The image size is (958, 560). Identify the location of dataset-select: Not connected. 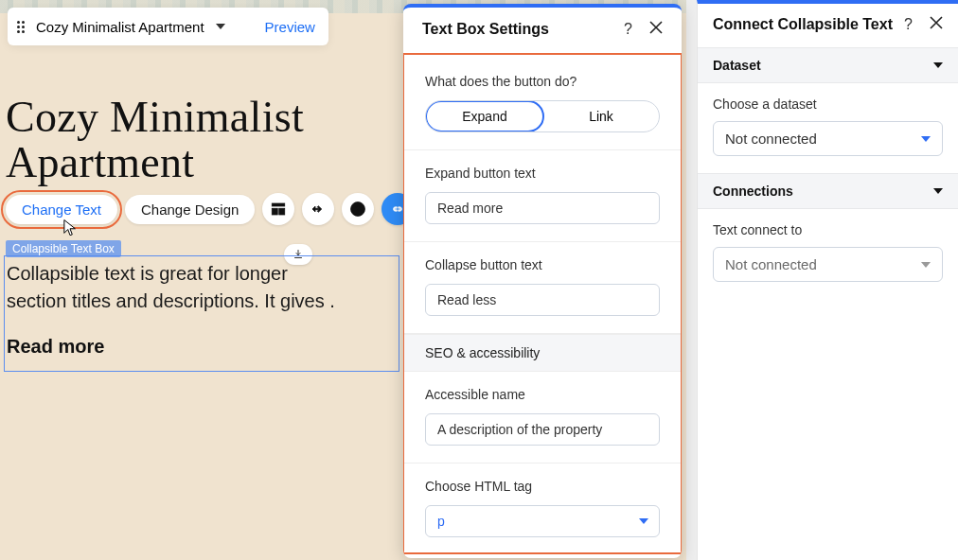
(827, 138).